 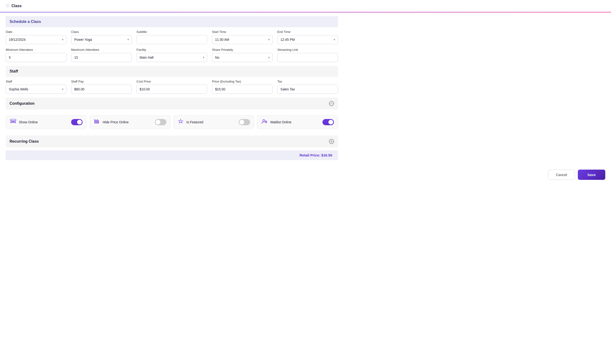 What do you see at coordinates (306, 175) in the screenshot?
I see `footer-buttons: Cancel Save` at bounding box center [306, 175].